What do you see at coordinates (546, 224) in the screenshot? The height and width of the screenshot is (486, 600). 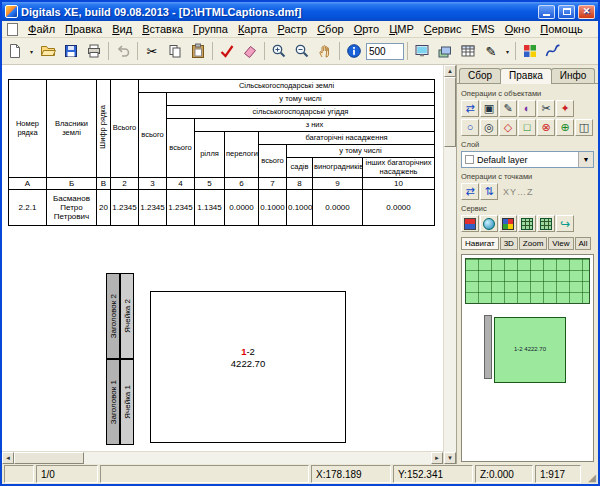 I see `grid-export-icon` at bounding box center [546, 224].